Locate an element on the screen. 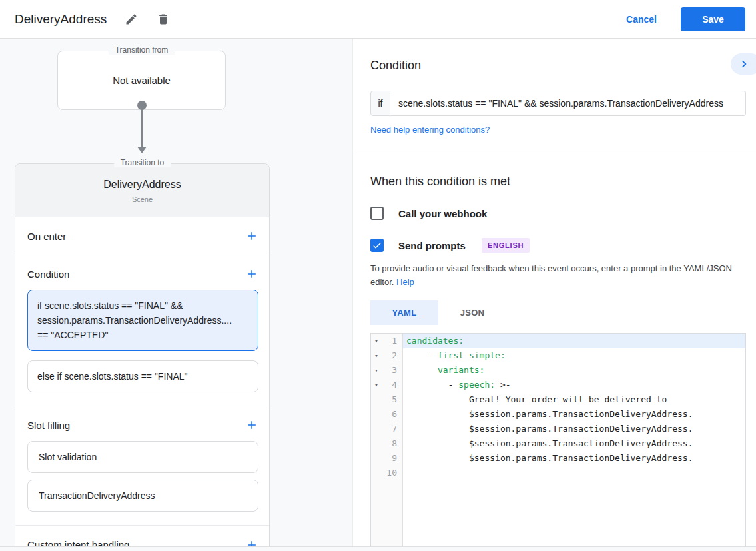  collapse-panel-button is located at coordinates (743, 64).